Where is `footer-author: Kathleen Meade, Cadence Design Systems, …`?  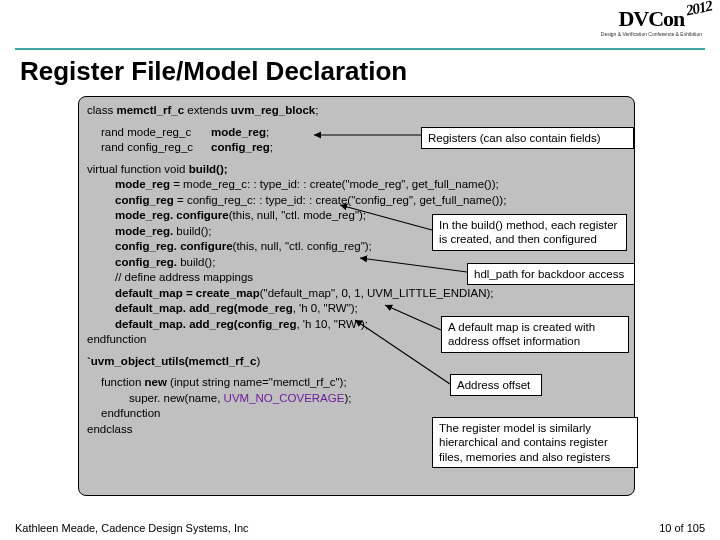
footer-author: Kathleen Meade, Cadence Design Systems, … is located at coordinates (132, 528).